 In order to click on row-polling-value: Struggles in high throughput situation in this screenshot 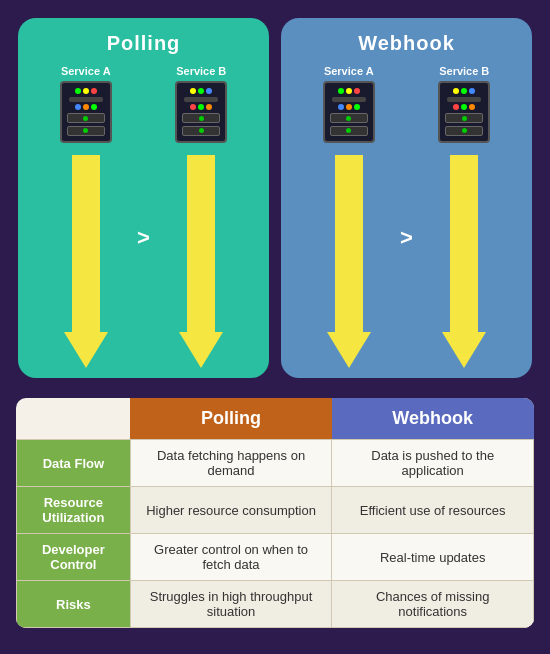, I will do `click(231, 604)`.